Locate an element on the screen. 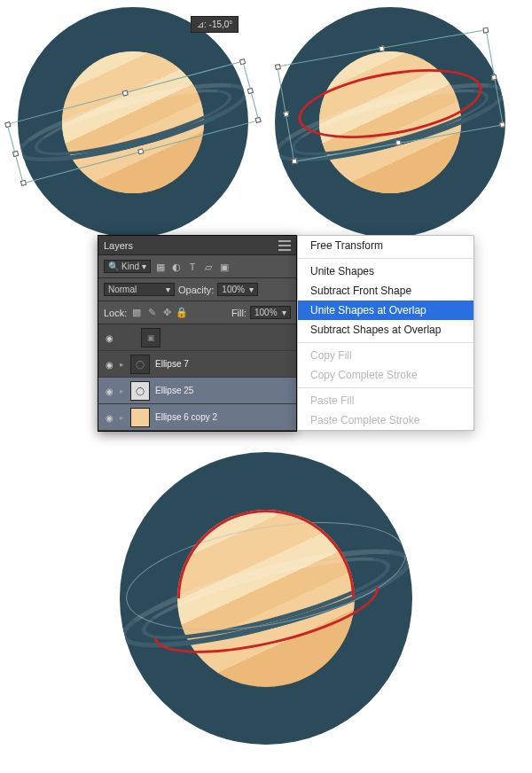  layers-panel-title: Layers is located at coordinates (119, 246).